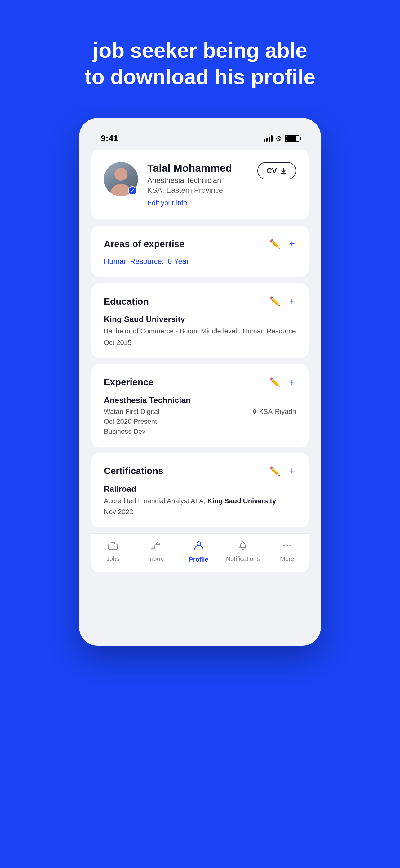 The image size is (400, 868). What do you see at coordinates (200, 50) in the screenshot?
I see `headline-line1: job seeker being able` at bounding box center [200, 50].